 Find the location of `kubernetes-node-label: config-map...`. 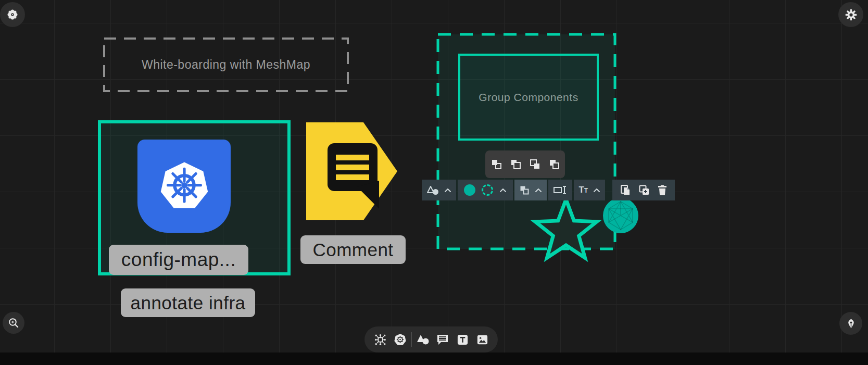

kubernetes-node-label: config-map... is located at coordinates (179, 260).